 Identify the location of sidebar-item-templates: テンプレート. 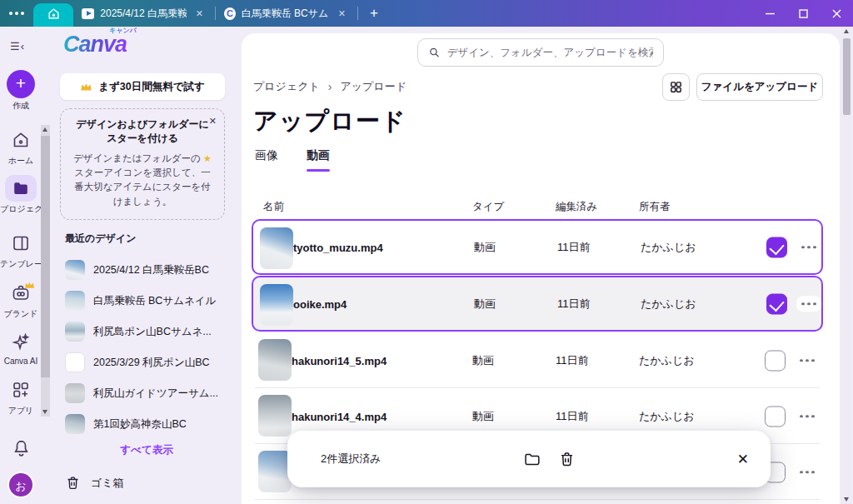
(21, 252).